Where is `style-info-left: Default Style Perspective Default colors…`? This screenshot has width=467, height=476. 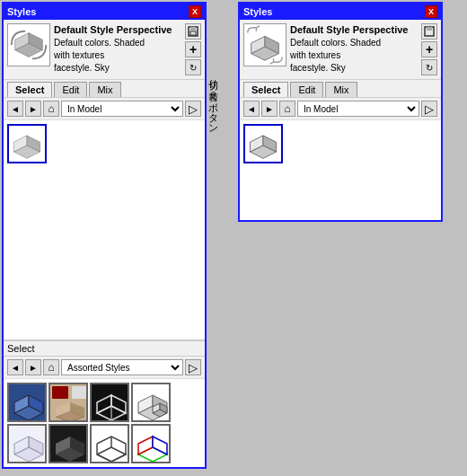
style-info-left: Default Style Perspective Default colors… is located at coordinates (118, 48).